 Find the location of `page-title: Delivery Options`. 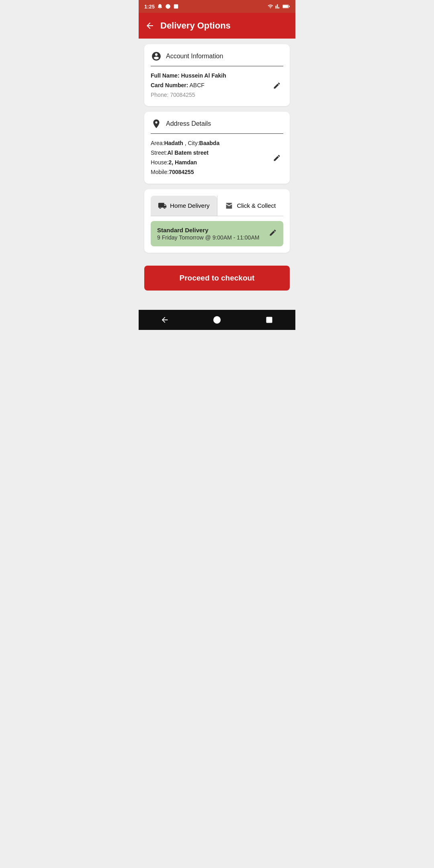

page-title: Delivery Options is located at coordinates (195, 26).